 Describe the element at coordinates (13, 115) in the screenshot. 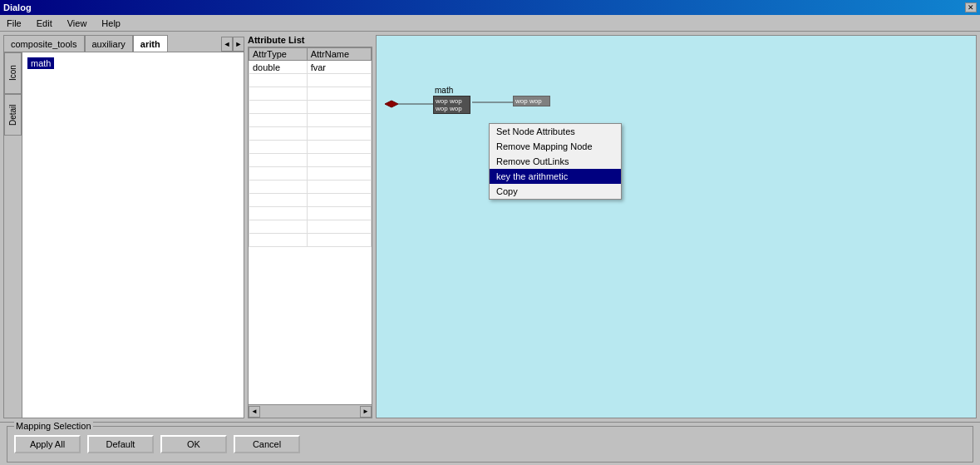

I see `detail-side-button: Detail` at that location.